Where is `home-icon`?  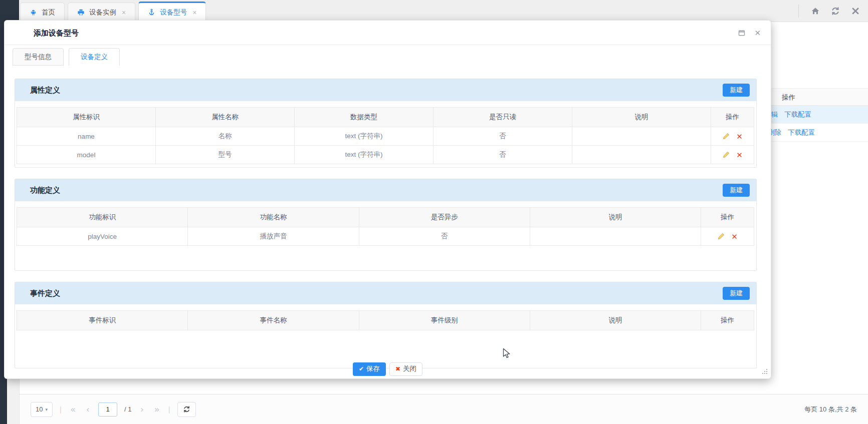 home-icon is located at coordinates (815, 11).